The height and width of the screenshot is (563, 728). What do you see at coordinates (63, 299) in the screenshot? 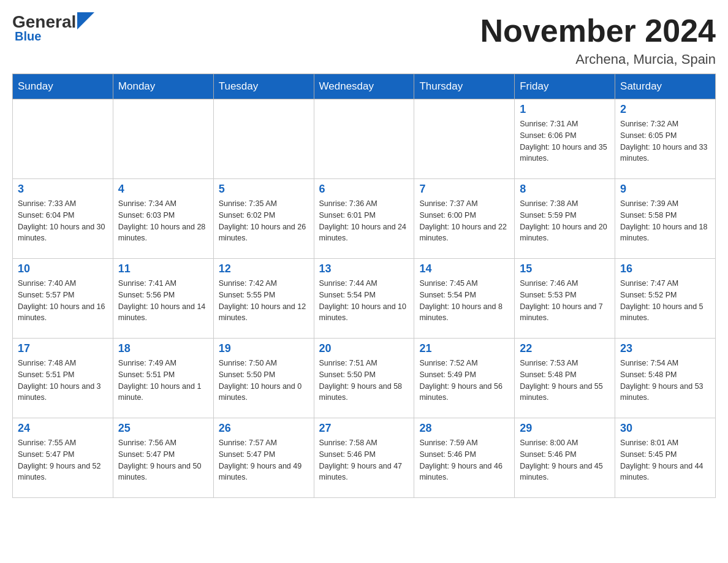
I see `calendar-cell: 10Sunrise: 7:40 AMSunset: 5:57 PMDayligh…` at bounding box center [63, 299].